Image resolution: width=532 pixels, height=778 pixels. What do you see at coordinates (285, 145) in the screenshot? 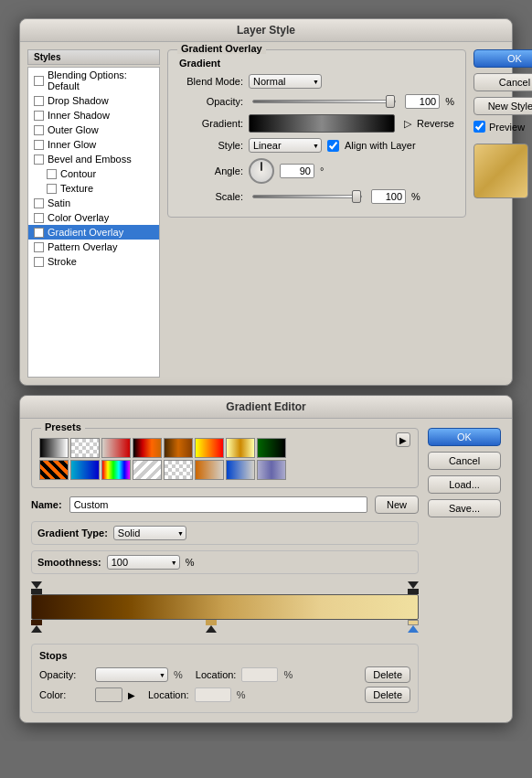
I see `style-select-wrapper: Linear` at bounding box center [285, 145].